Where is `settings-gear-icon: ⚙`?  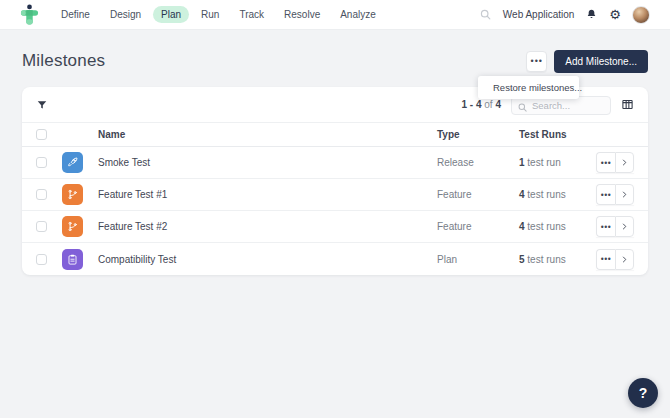 settings-gear-icon: ⚙ is located at coordinates (615, 14).